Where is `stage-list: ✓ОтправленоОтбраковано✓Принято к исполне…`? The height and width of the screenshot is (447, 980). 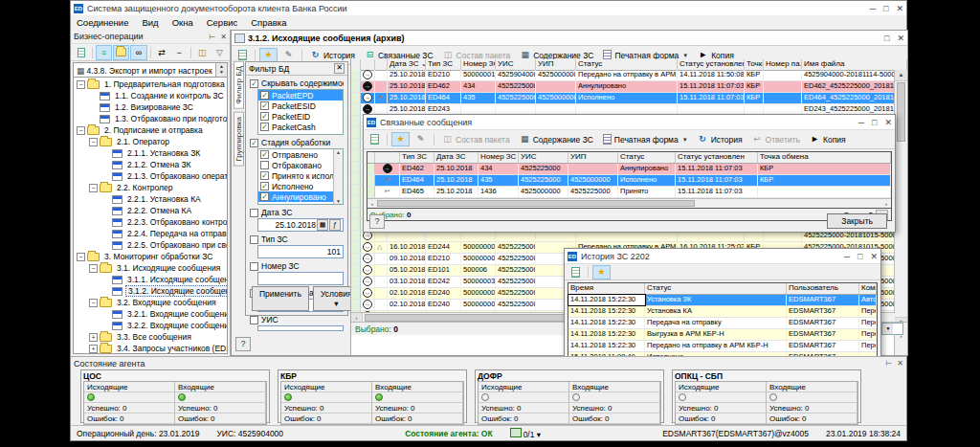 stage-list: ✓ОтправленоОтбраковано✓Принято к исполне… is located at coordinates (301, 176).